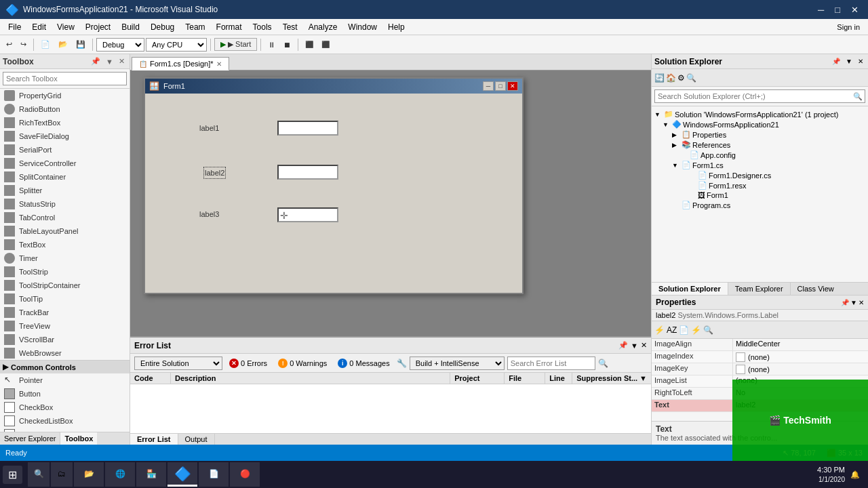  Describe the element at coordinates (65, 79) in the screenshot. I see `toolbox-search-input` at that location.